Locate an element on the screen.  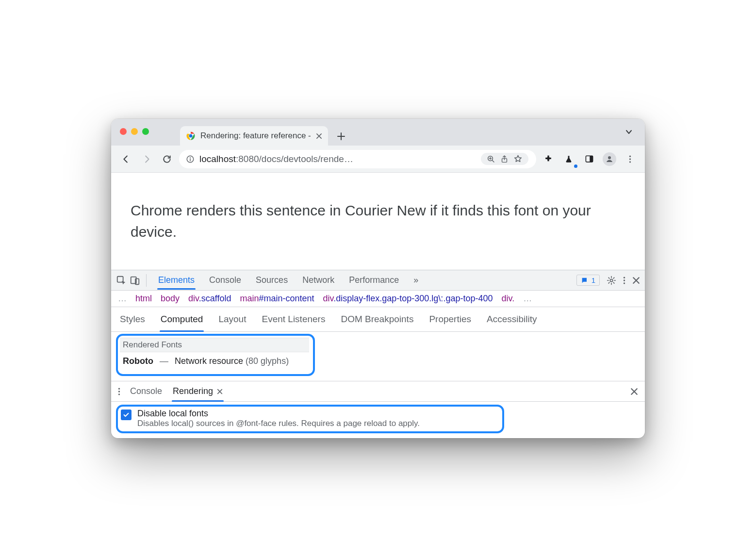
bookmark-star-icon is located at coordinates (518, 159).